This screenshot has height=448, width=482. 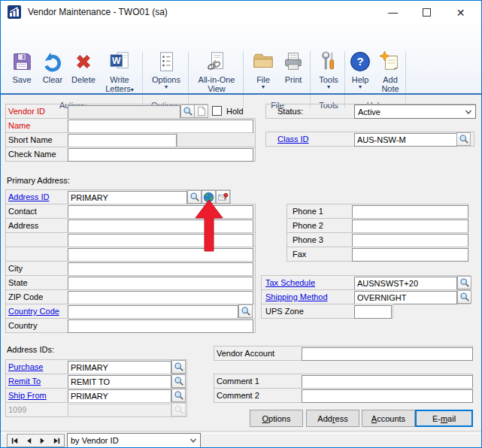 What do you see at coordinates (296, 297) in the screenshot?
I see `shipping-method-link: Shipping Method` at bounding box center [296, 297].